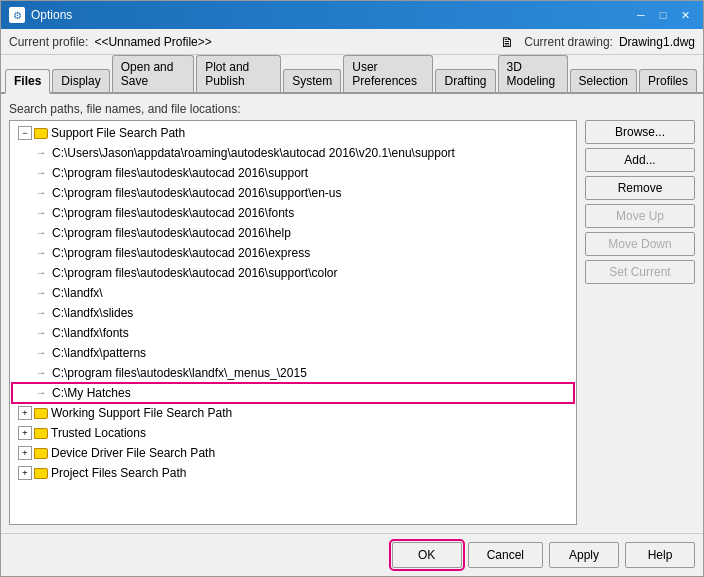  Describe the element at coordinates (25, 453) in the screenshot. I see `expand-device: +` at that location.